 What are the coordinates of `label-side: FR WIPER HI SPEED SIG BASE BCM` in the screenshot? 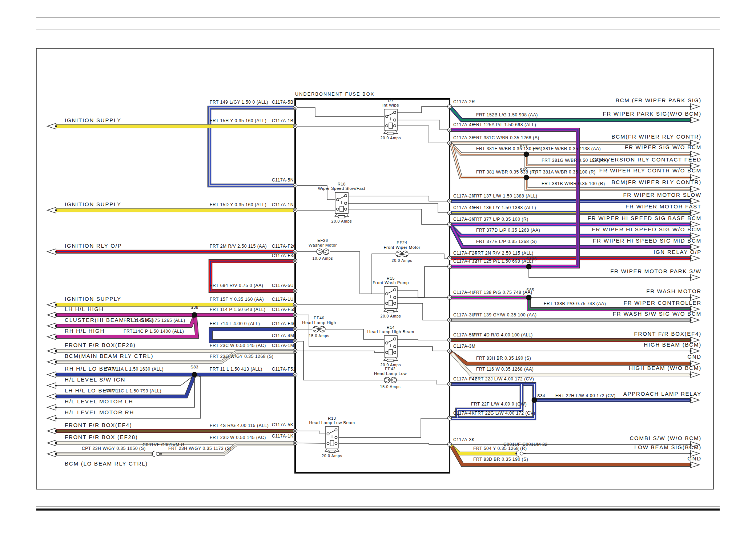 It's located at (645, 218).